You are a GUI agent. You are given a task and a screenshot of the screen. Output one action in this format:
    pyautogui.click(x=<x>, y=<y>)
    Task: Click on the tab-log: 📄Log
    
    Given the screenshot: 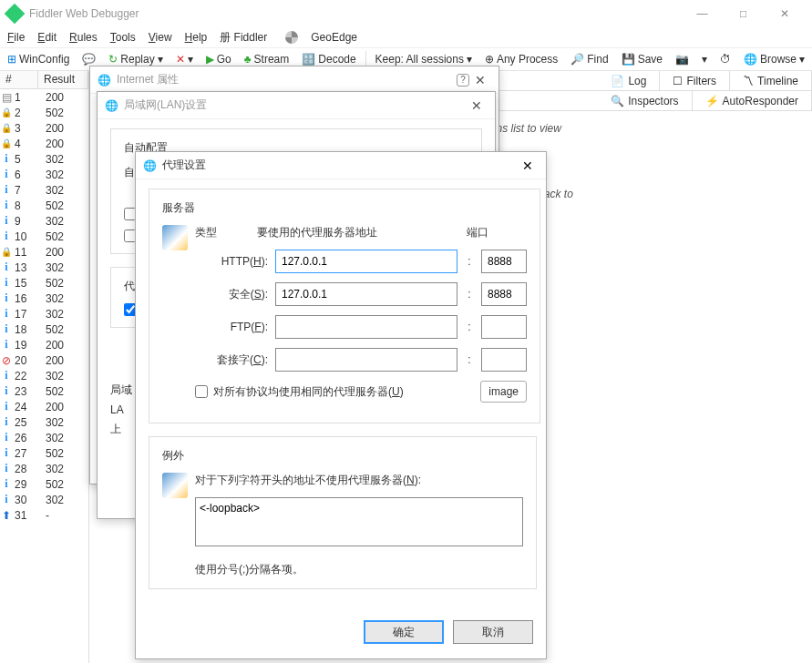 What is the action you would take?
    pyautogui.click(x=629, y=80)
    